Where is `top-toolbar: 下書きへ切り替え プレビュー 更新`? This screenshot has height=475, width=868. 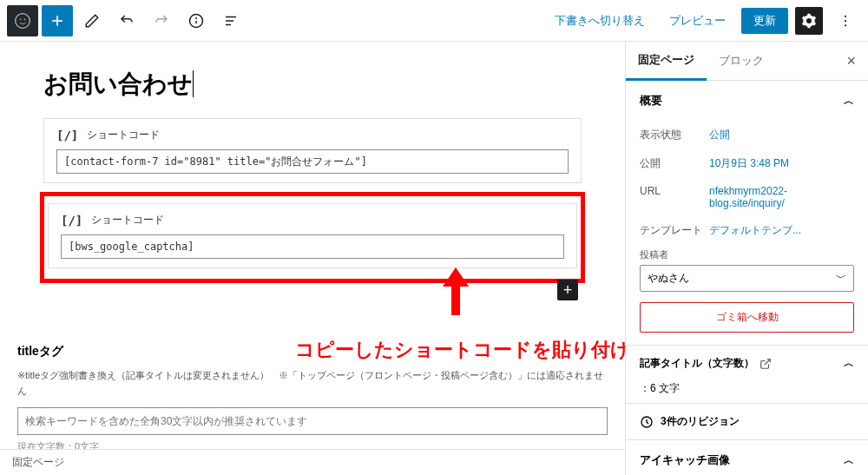 top-toolbar: 下書きへ切り替え プレビュー 更新 is located at coordinates (434, 21).